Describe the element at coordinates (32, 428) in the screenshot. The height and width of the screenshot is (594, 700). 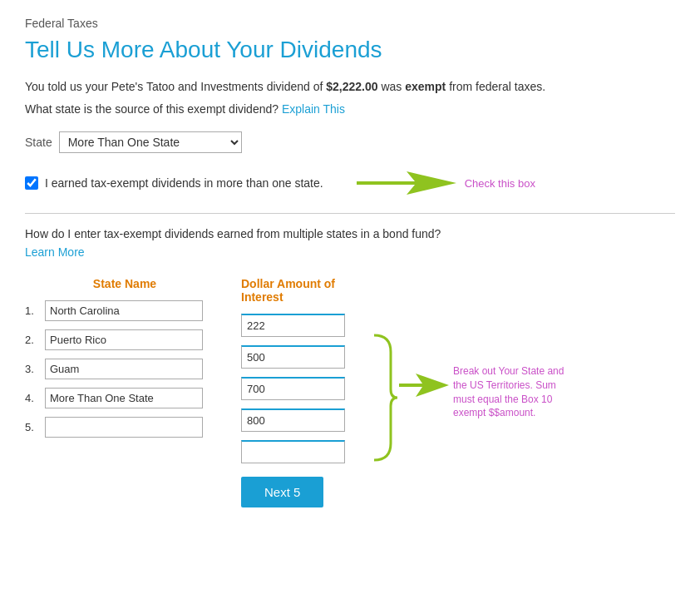
I see `row-number-5: 5.` at that location.